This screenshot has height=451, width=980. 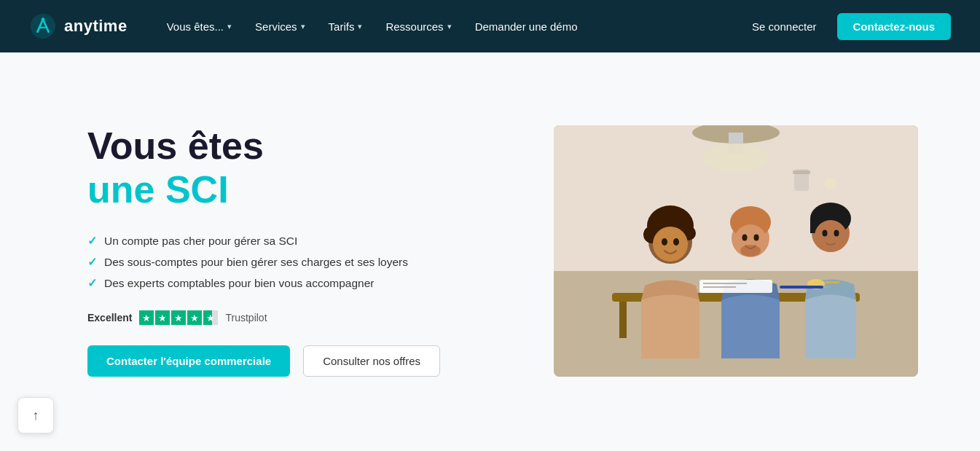 I want to click on hero-buttons: Contacter l'équipe commerciale Consulter…, so click(x=299, y=361).